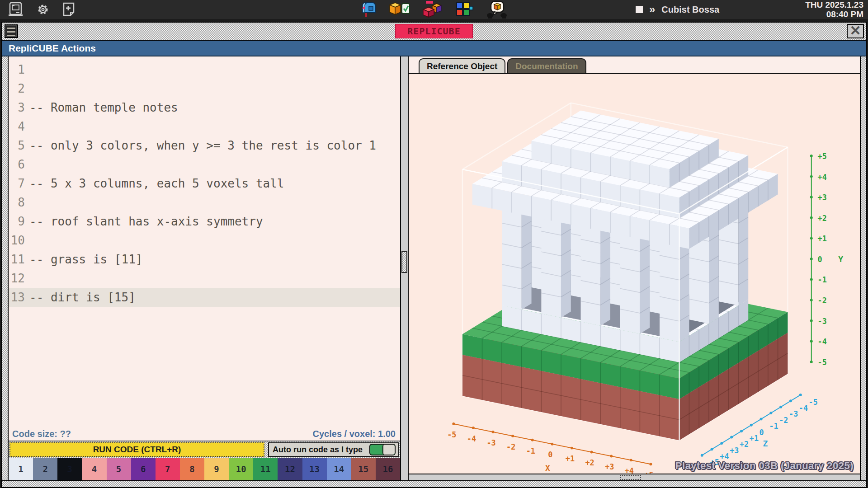 The width and height of the screenshot is (868, 488). Describe the element at coordinates (204, 145) in the screenshot. I see `code-line-5: 5-- only 3 colors, when y >= 3 the rest …` at that location.